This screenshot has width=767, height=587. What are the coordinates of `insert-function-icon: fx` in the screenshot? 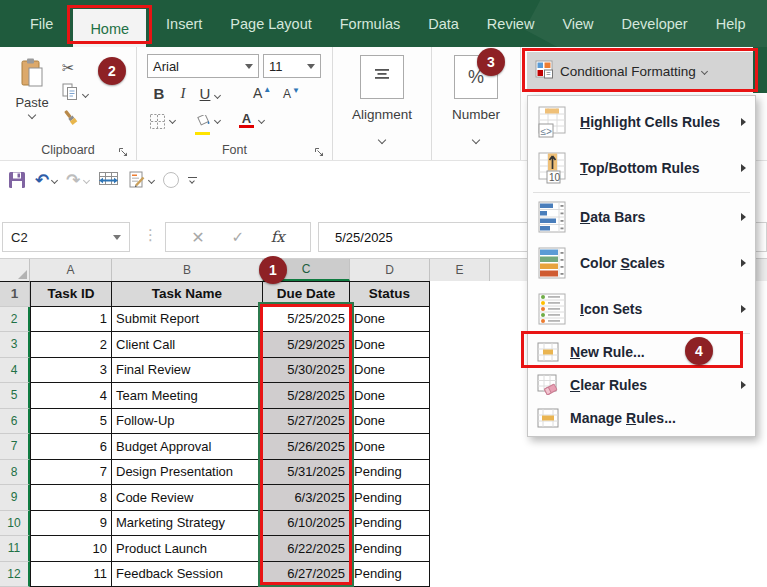 It's located at (278, 237).